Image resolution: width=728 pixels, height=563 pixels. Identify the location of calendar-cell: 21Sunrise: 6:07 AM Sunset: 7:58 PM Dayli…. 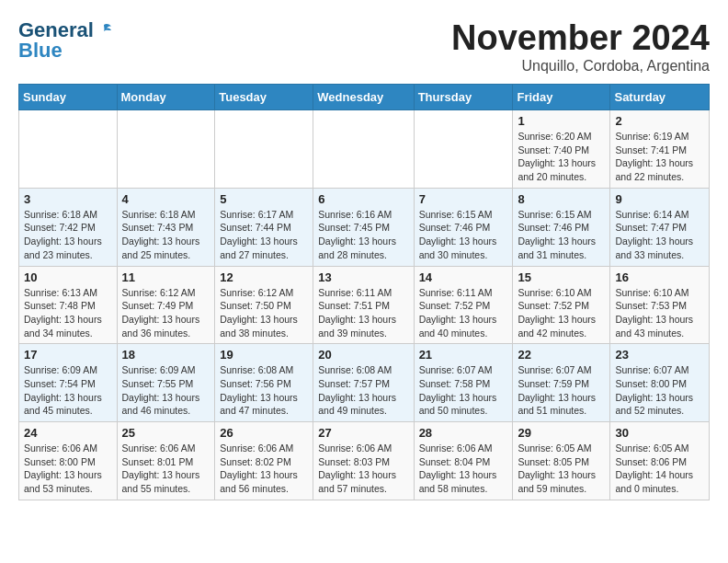
(463, 383).